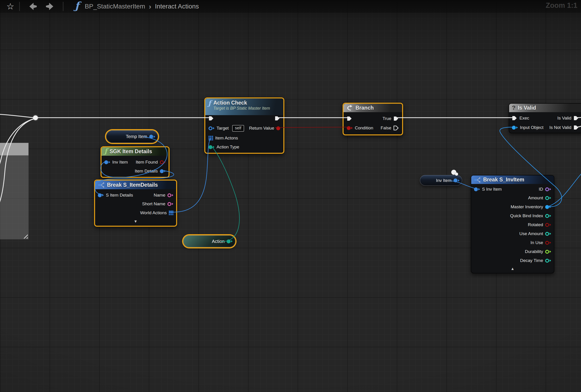 Image resolution: width=581 pixels, height=392 pixels. I want to click on node-title: Branch, so click(364, 108).